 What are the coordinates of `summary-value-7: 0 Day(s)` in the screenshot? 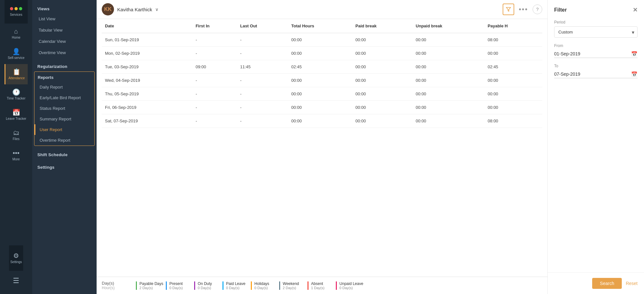 It's located at (351, 288).